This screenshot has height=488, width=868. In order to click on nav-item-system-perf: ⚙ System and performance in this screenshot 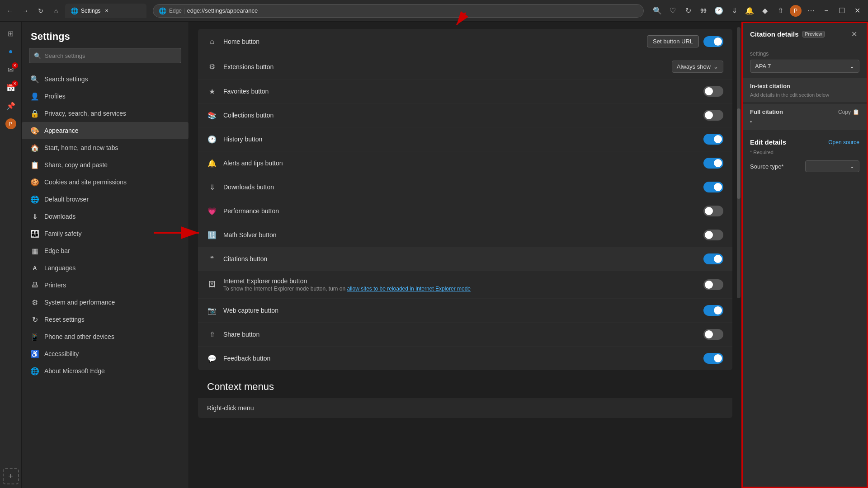, I will do `click(105, 302)`.